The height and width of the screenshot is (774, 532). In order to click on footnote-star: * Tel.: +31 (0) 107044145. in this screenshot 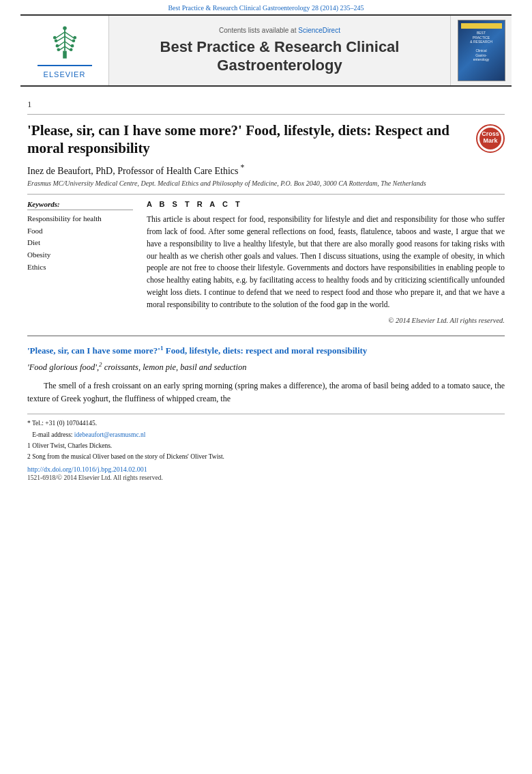, I will do `click(266, 423)`.